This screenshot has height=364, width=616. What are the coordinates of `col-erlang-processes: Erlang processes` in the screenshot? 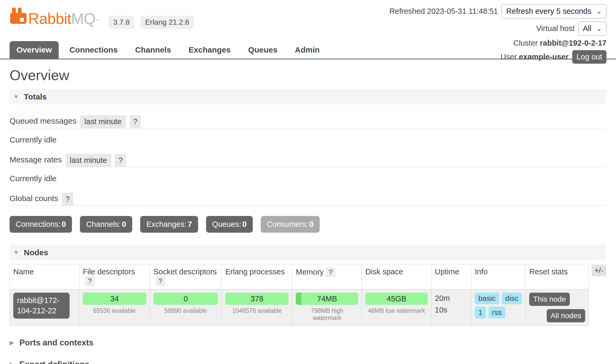 It's located at (257, 277).